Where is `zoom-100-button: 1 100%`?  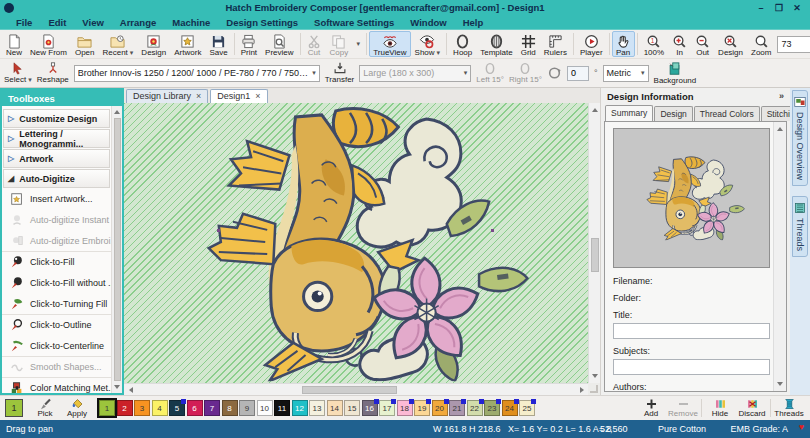
zoom-100-button: 1 100% is located at coordinates (654, 44).